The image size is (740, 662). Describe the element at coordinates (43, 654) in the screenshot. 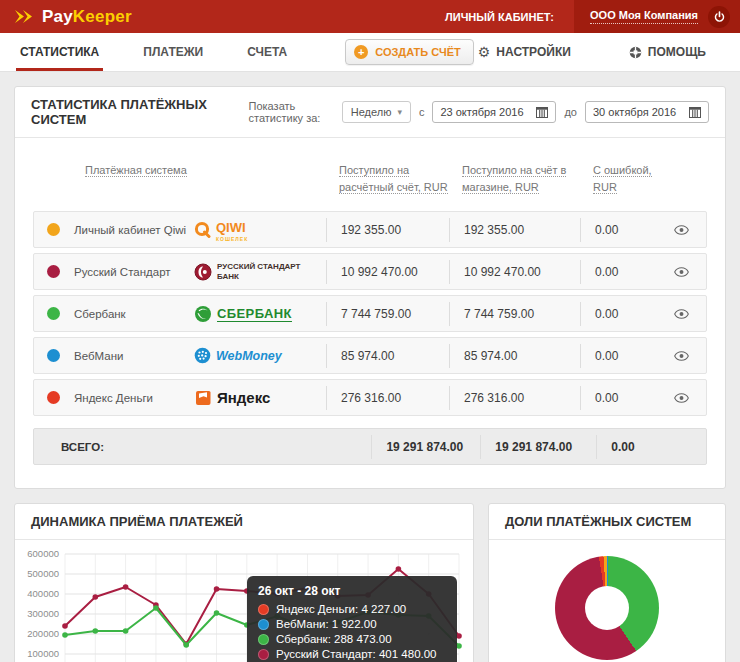

I see `svg-text: 100000` at that location.